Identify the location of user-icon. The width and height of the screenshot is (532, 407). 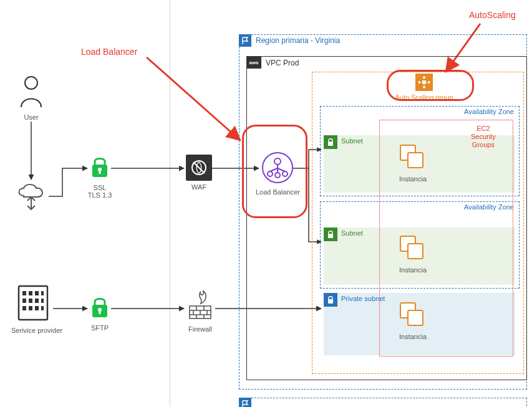
(31, 92).